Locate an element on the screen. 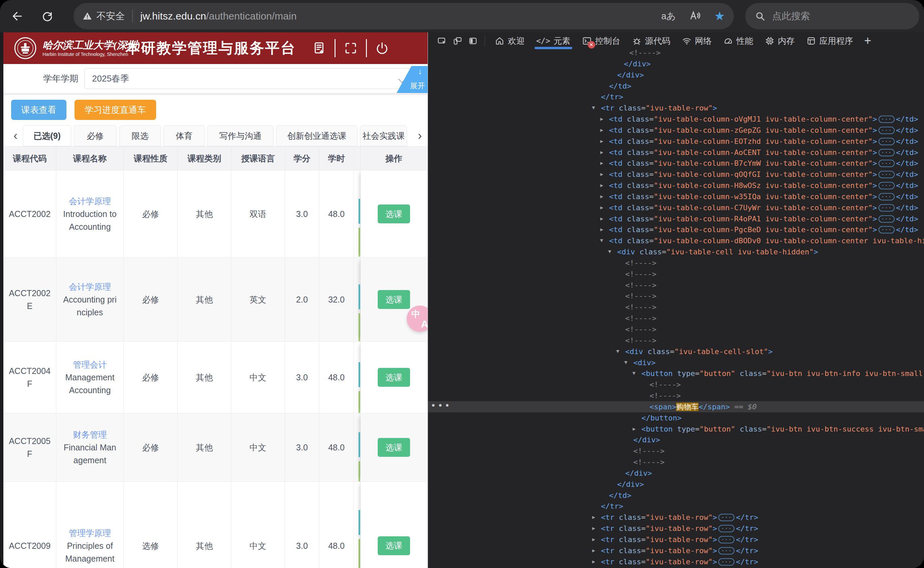  back-icon is located at coordinates (18, 16).